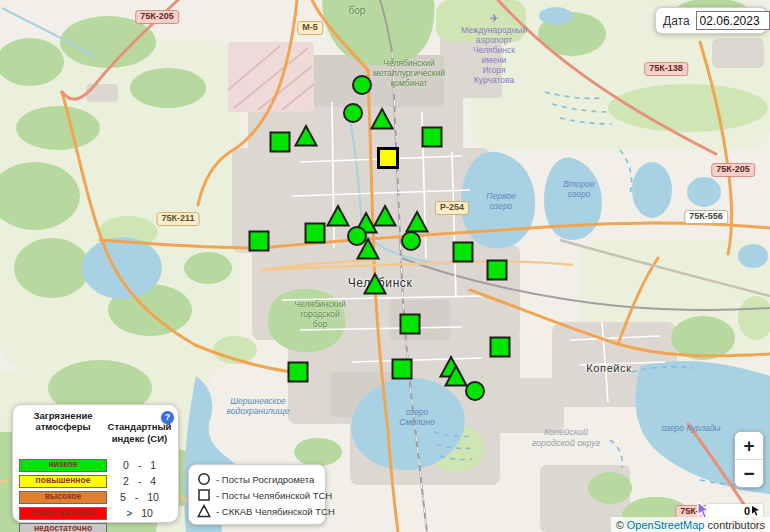  Describe the element at coordinates (96, 482) in the screenshot. I see `pollution-level-row: повышенное2 - 4` at that location.